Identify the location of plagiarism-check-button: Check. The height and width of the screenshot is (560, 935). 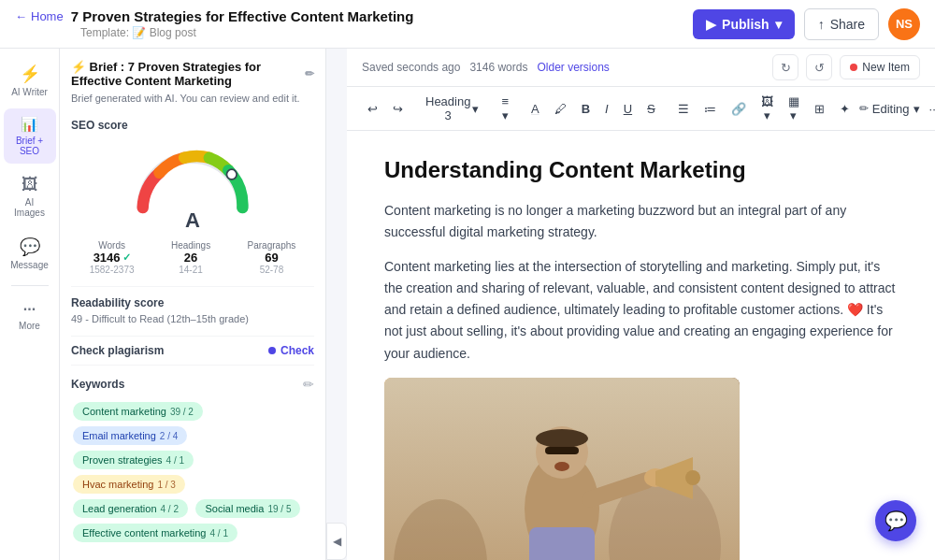
(292, 351).